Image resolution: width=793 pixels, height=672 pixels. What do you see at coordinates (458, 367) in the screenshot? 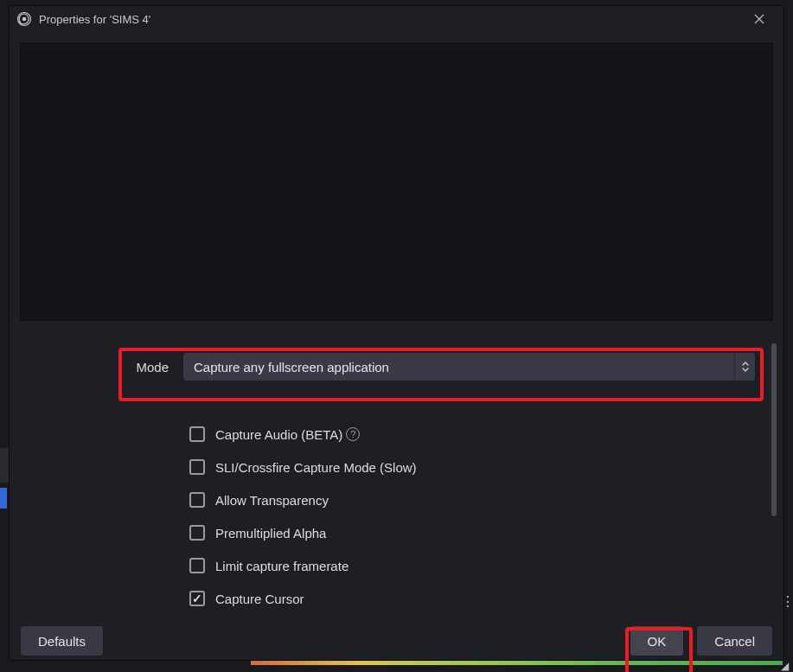
I see `mode-dropdown-value: Capture any fullscreen application` at bounding box center [458, 367].